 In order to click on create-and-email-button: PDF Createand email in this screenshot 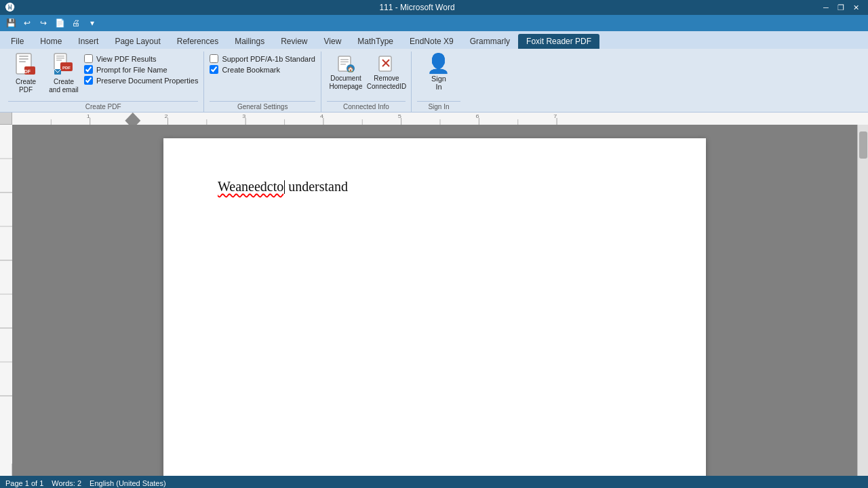, I will do `click(64, 75)`.